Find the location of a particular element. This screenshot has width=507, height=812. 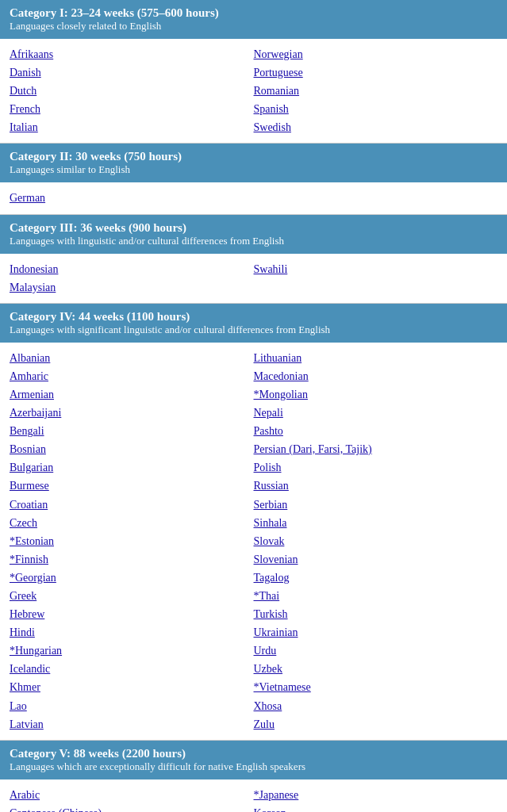

language-link: French is located at coordinates (132, 109).